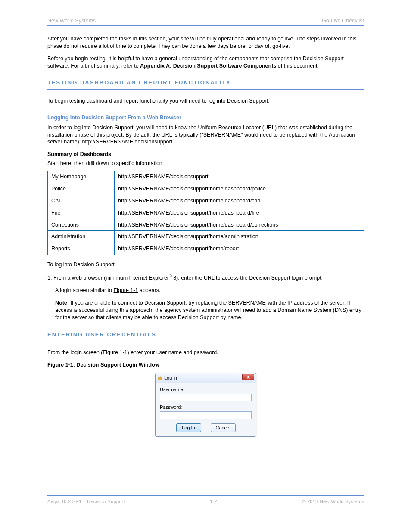 The height and width of the screenshot is (532, 411). I want to click on table-row: Firehttp://SERVERNAME/decisionsupport/ho…, so click(206, 213).